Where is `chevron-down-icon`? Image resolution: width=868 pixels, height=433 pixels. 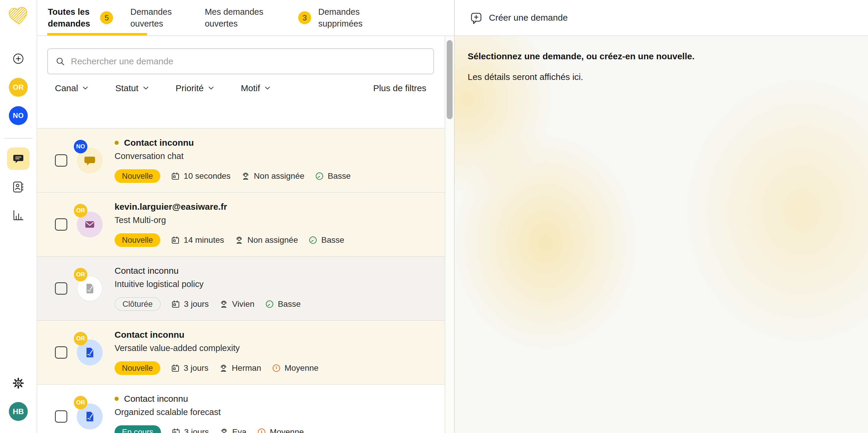
chevron-down-icon is located at coordinates (211, 88).